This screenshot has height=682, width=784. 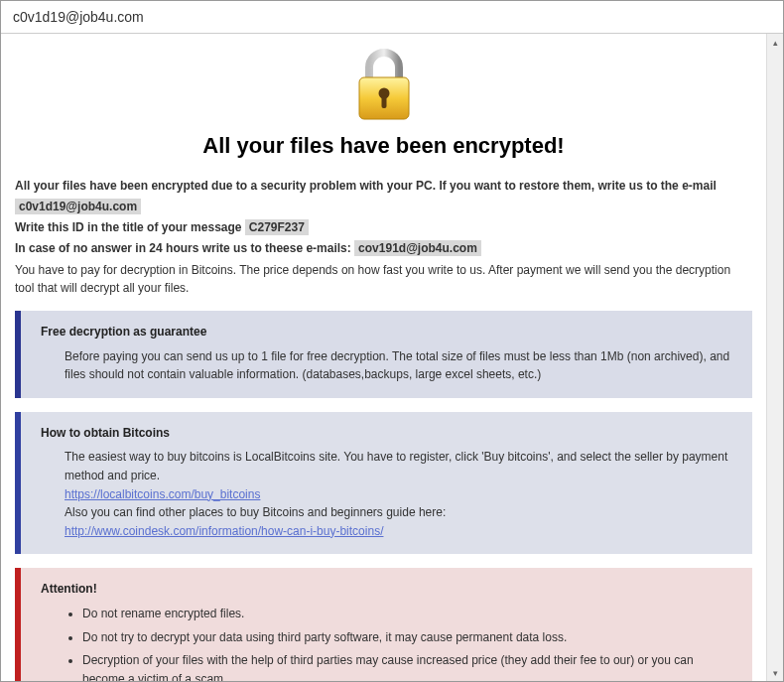 What do you see at coordinates (383, 186) in the screenshot?
I see `intro-line1: All your files have been encrypted due t…` at bounding box center [383, 186].